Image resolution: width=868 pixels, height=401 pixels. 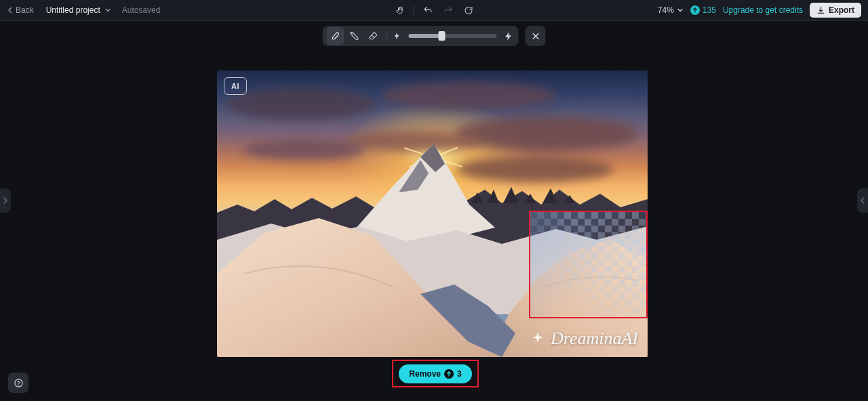 What do you see at coordinates (763, 10) in the screenshot?
I see `upgrade-link: Upgrade to get credits` at bounding box center [763, 10].